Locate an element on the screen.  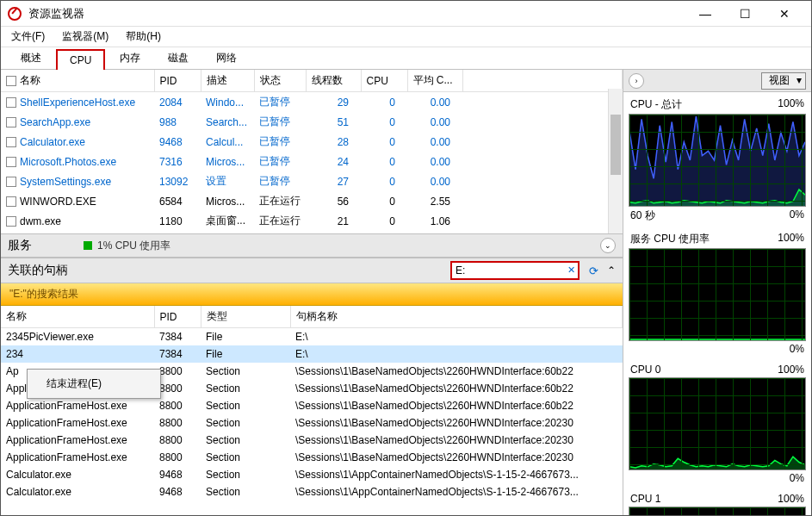
table-row: 2345PicViewer.exe7384FileE:\ is located at coordinates (312, 338).